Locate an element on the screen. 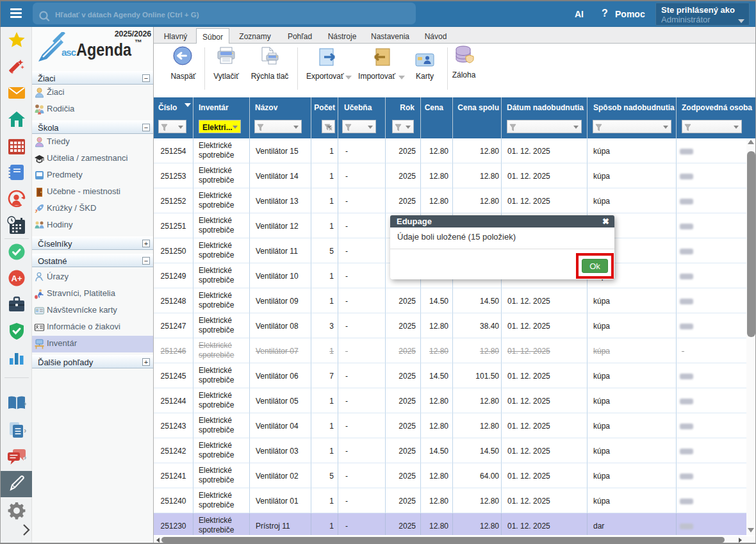  svg-text: Agenda is located at coordinates (104, 50).